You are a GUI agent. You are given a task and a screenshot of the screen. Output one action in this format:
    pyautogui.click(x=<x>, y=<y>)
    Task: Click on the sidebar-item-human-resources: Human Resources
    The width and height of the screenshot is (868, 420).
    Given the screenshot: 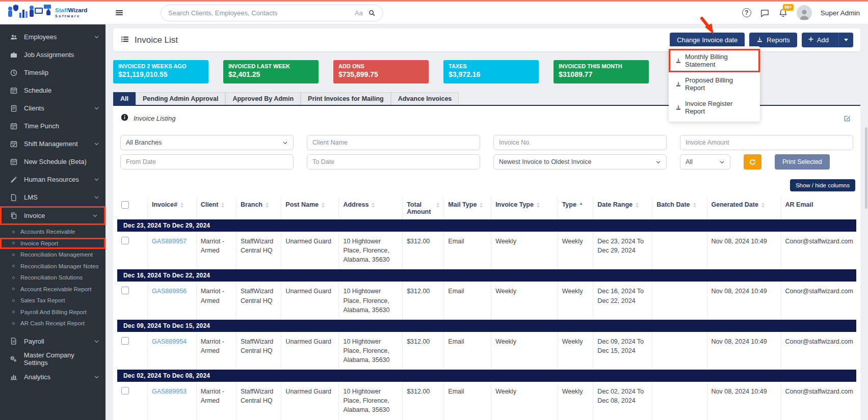 What is the action you would take?
    pyautogui.click(x=53, y=179)
    